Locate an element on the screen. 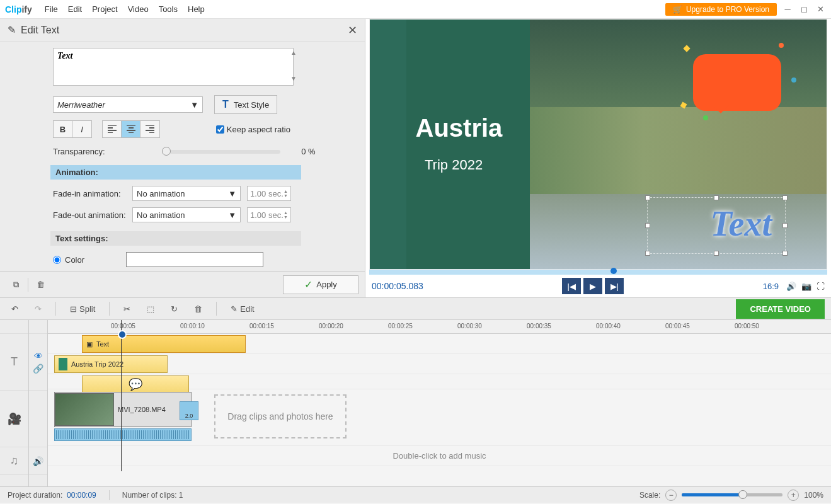  redo-button: ↷ is located at coordinates (38, 309).